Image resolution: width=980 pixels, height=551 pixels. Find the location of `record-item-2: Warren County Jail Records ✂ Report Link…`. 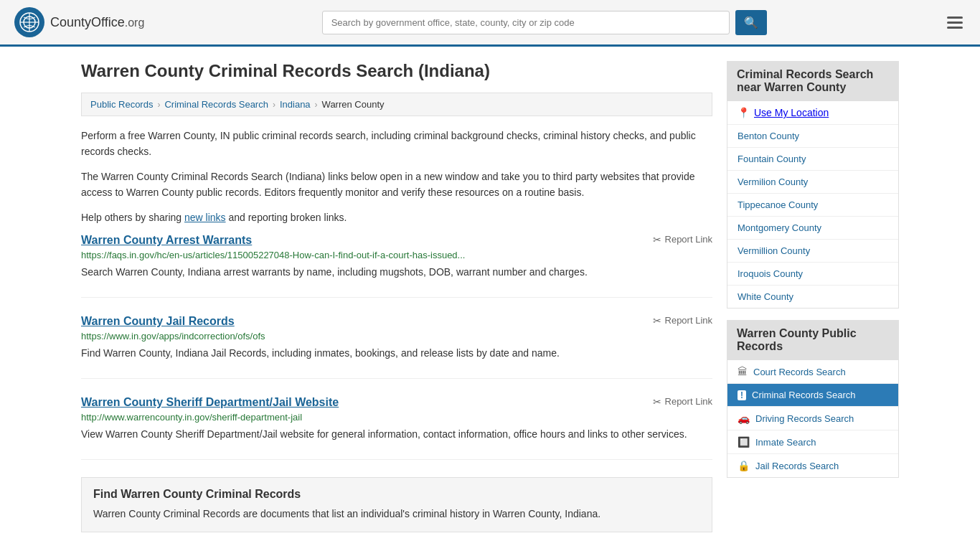

record-item-2: Warren County Jail Records ✂ Report Link… is located at coordinates (397, 347).